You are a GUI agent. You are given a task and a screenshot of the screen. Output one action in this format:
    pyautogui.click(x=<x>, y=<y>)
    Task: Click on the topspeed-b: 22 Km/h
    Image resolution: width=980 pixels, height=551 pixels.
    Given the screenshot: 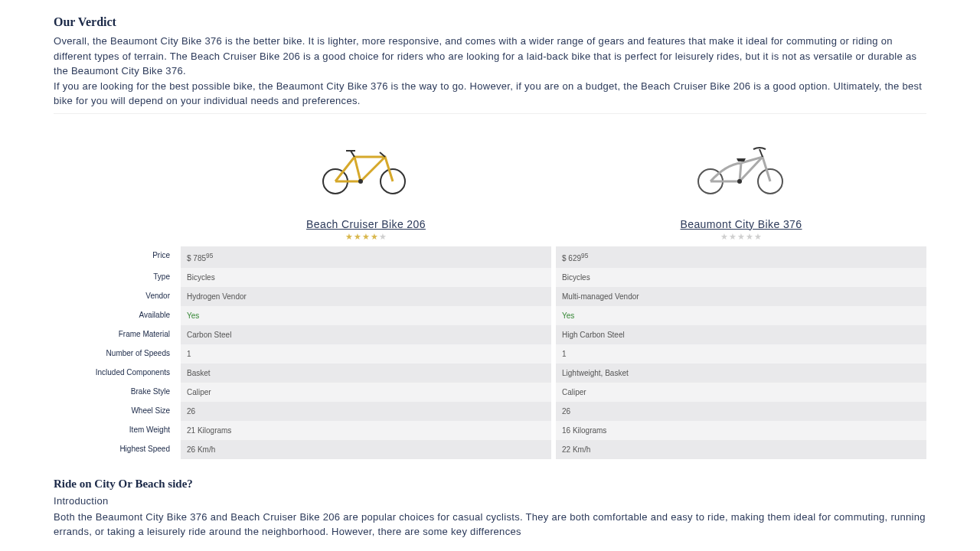 What is the action you would take?
    pyautogui.click(x=741, y=450)
    